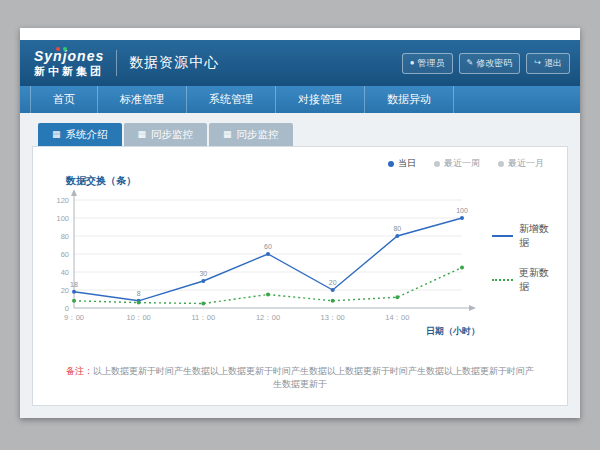 Image resolution: width=600 pixels, height=450 pixels. What do you see at coordinates (300, 63) in the screenshot?
I see `app-header: Synjones 新中新集团 数据资源中心 ● 管理员 ✎ 修改密码 ↪ 退出` at bounding box center [300, 63].